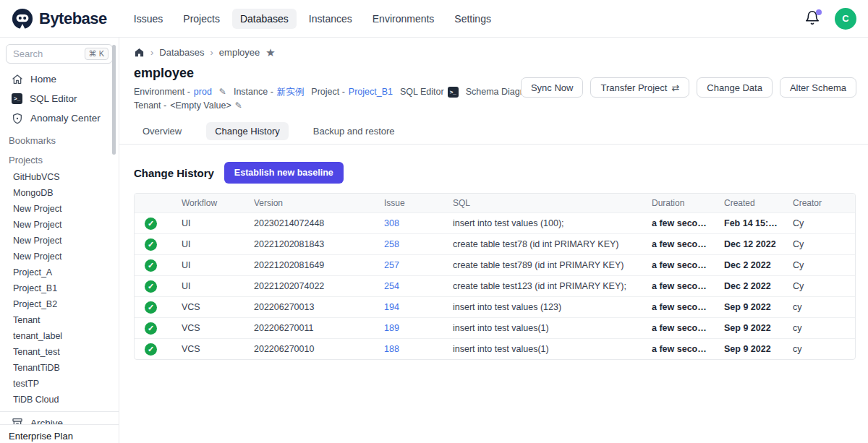 The height and width of the screenshot is (443, 868). I want to click on breadcrumb-home-icon, so click(139, 52).